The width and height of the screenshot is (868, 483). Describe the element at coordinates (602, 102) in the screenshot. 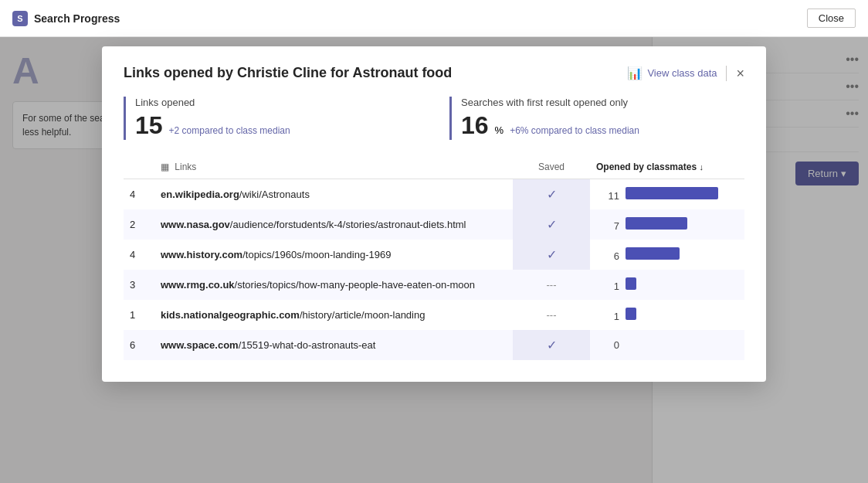

I see `stat-searches-label: Searches with first result opened only` at that location.